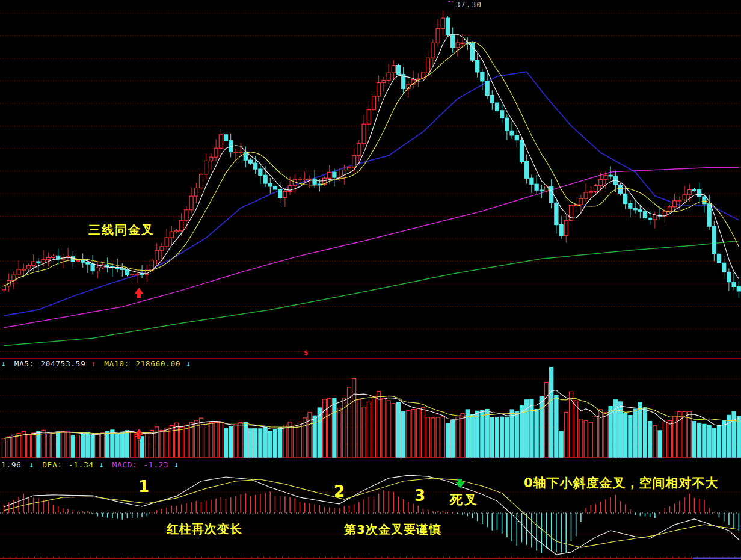 The width and height of the screenshot is (741, 560). What do you see at coordinates (11, 464) in the screenshot?
I see `macd-dif-value: 1.96` at bounding box center [11, 464].